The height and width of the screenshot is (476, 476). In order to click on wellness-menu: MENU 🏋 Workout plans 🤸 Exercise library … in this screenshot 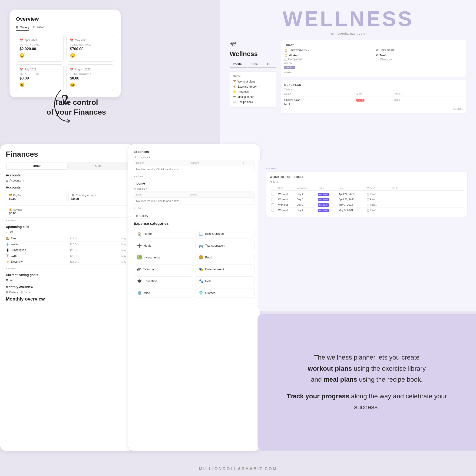, I will do `click(253, 90)`.